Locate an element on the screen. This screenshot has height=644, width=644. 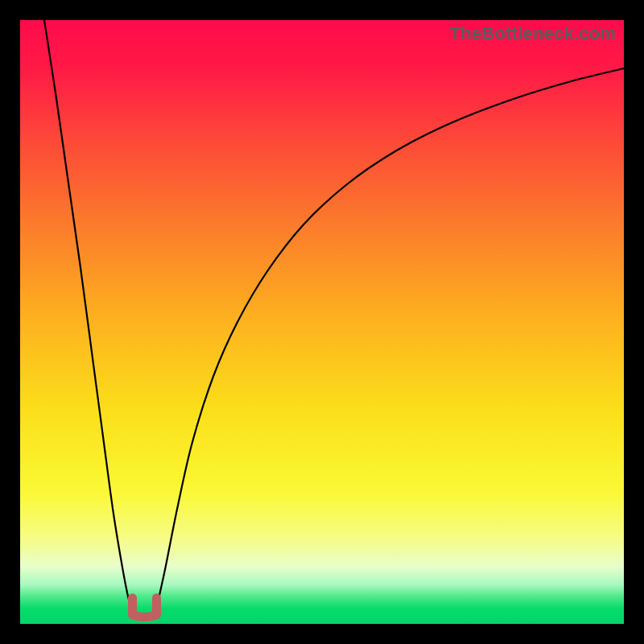
minimum-marker is located at coordinates (145, 608).